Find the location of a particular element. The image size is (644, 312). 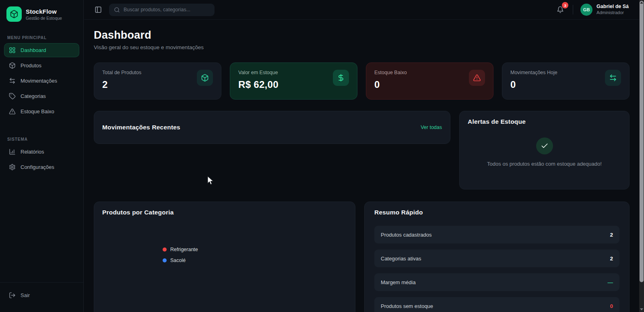

sidebar-footer: Sair is located at coordinates (42, 297).